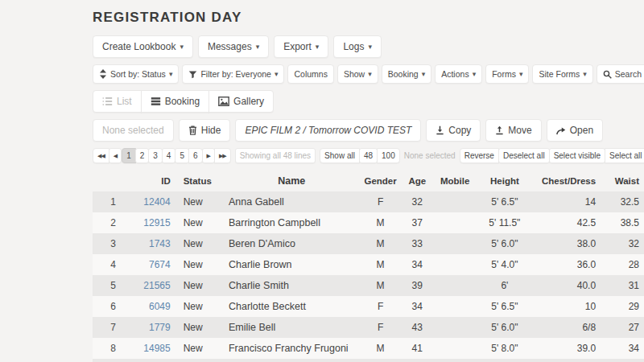  What do you see at coordinates (567, 180) in the screenshot?
I see `column-header-chest-dress: Chest/Dress` at bounding box center [567, 180].